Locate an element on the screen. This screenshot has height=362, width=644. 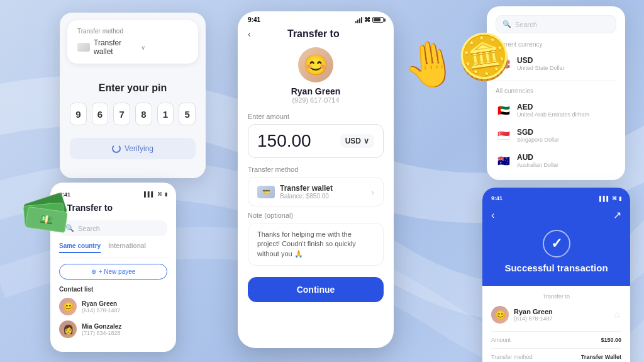
pin-digit-2: 6 is located at coordinates (101, 114).